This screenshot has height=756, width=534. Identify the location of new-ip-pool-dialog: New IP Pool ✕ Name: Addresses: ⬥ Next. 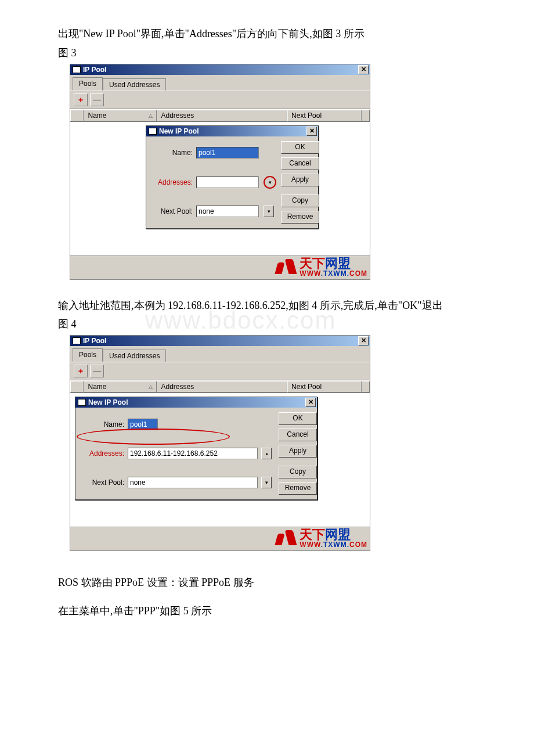
(196, 448).